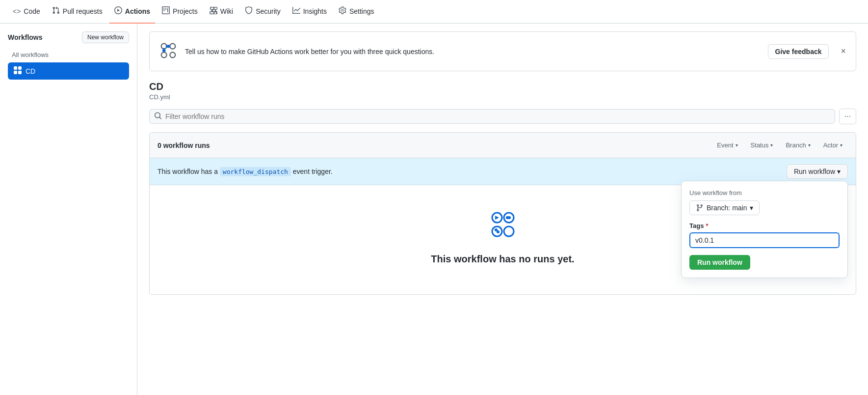 The image size is (868, 395). I want to click on nav-actions: Actions, so click(132, 12).